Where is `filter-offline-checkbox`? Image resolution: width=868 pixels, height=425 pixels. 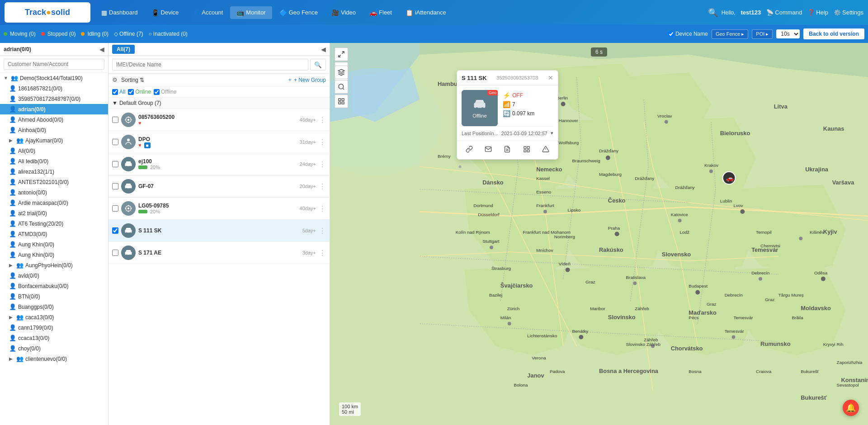 filter-offline-checkbox is located at coordinates (156, 92).